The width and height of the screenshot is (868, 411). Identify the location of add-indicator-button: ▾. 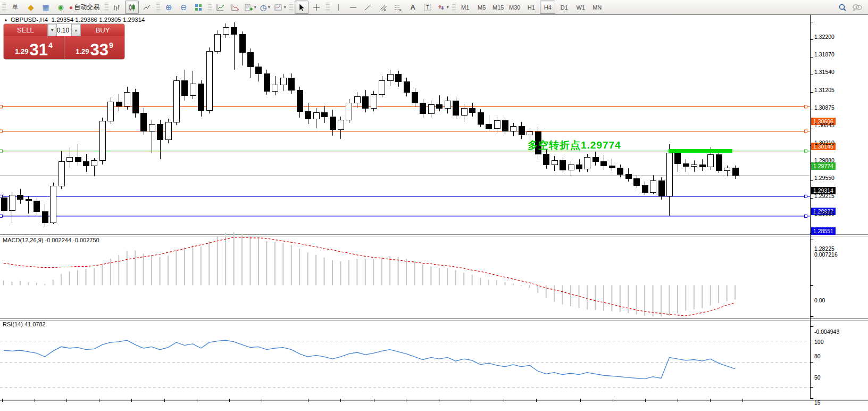
(250, 7).